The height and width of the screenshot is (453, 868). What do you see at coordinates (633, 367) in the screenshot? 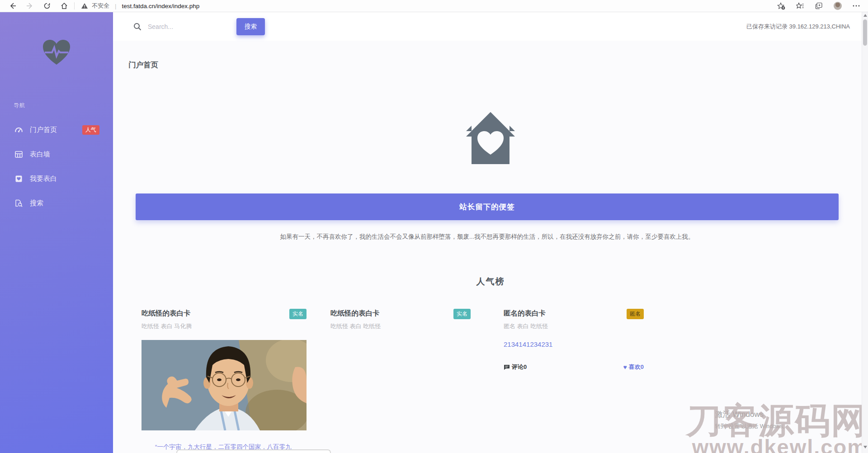
I see `like-button: ♥ 喜欢0` at bounding box center [633, 367].